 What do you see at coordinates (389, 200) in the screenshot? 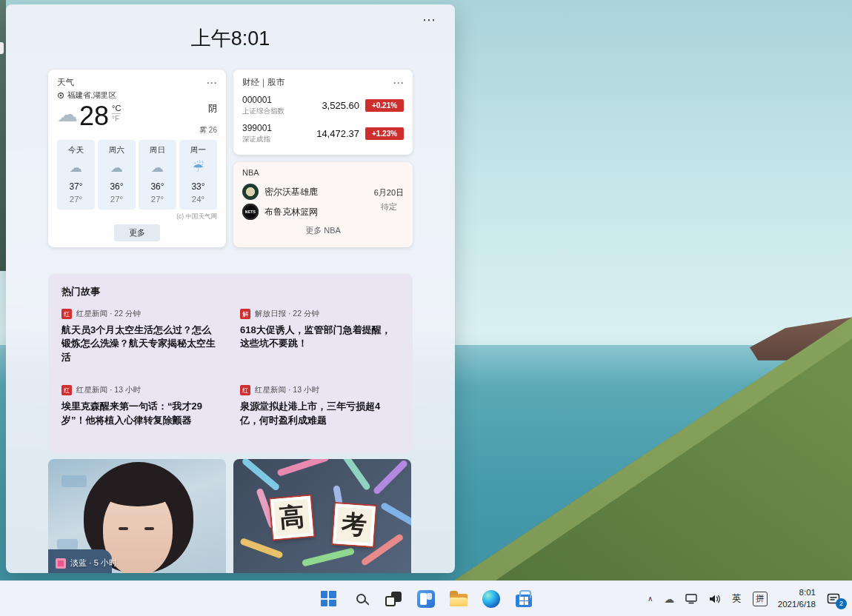
I see `game-schedule: 6月20日 待定` at bounding box center [389, 200].